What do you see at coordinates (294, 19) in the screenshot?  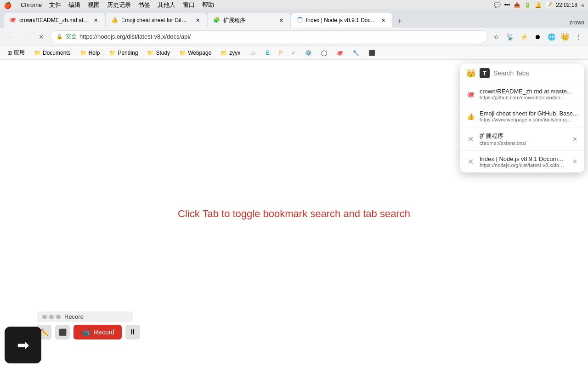 I see `tab-bar: 🐙 crown/README_zh.md at mas: ✕ 👍 Emoji c…` at bounding box center [294, 19].